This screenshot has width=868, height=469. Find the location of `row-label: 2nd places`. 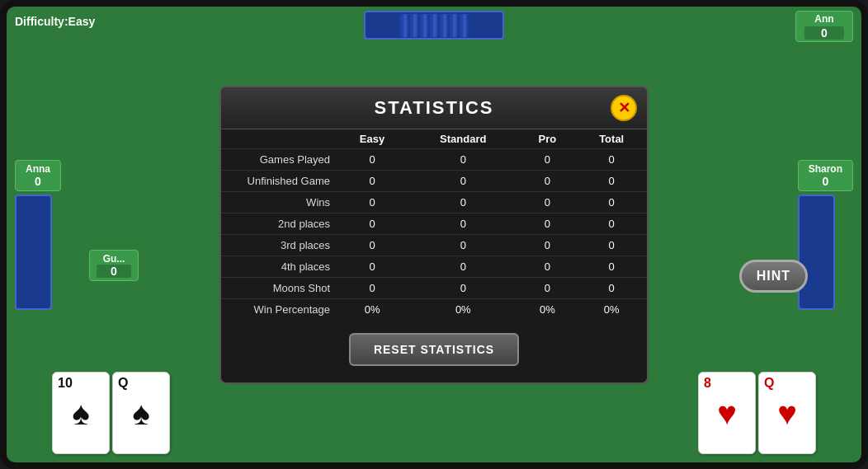

row-label: 2nd places is located at coordinates (279, 223).